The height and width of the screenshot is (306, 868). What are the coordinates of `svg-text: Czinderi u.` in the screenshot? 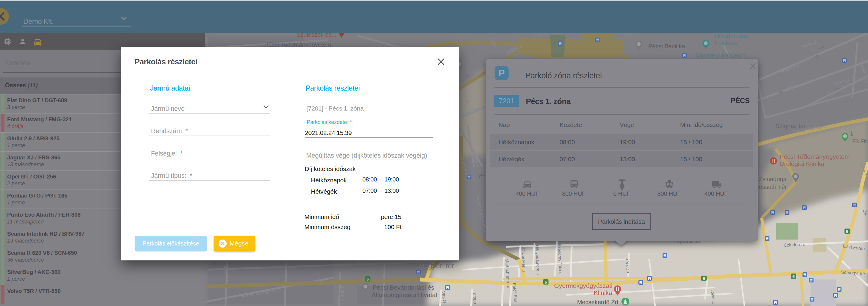 It's located at (795, 245).